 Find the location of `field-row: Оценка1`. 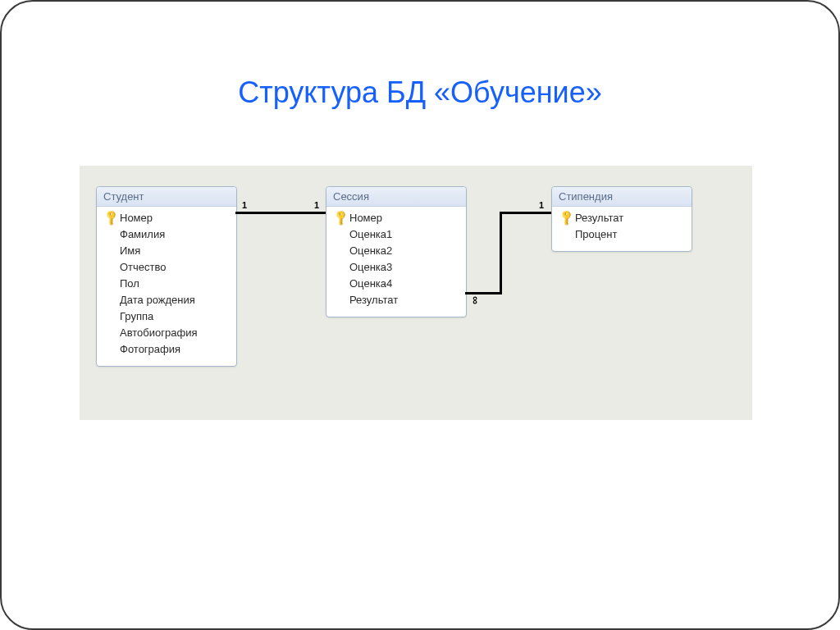

field-row: Оценка1 is located at coordinates (396, 235).